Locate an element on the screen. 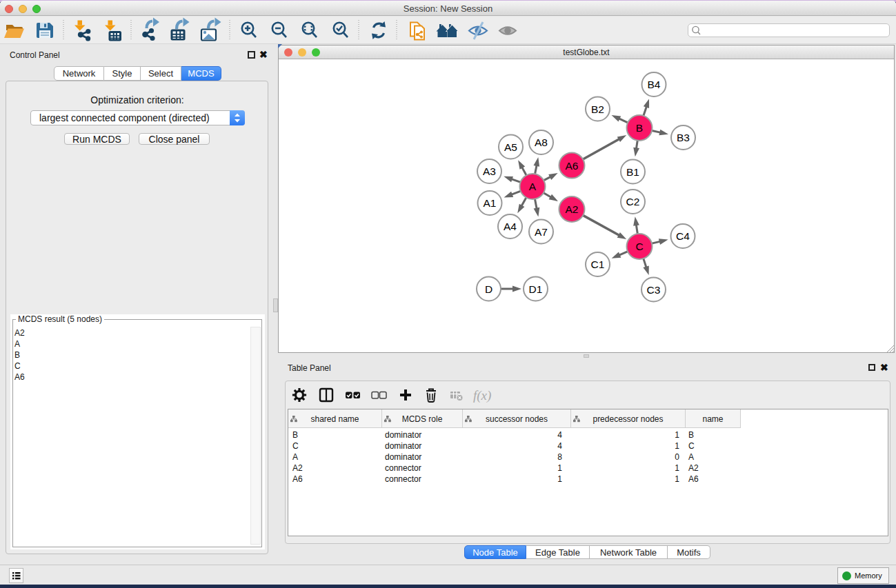 The width and height of the screenshot is (896, 588). svg-text: B1 is located at coordinates (633, 172).